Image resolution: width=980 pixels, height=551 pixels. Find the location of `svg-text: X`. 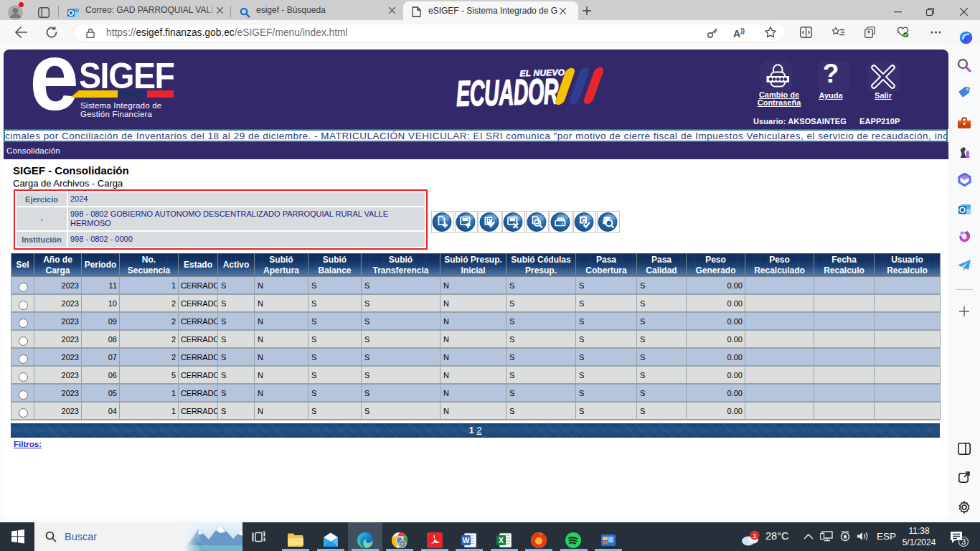

svg-text: X is located at coordinates (501, 540).